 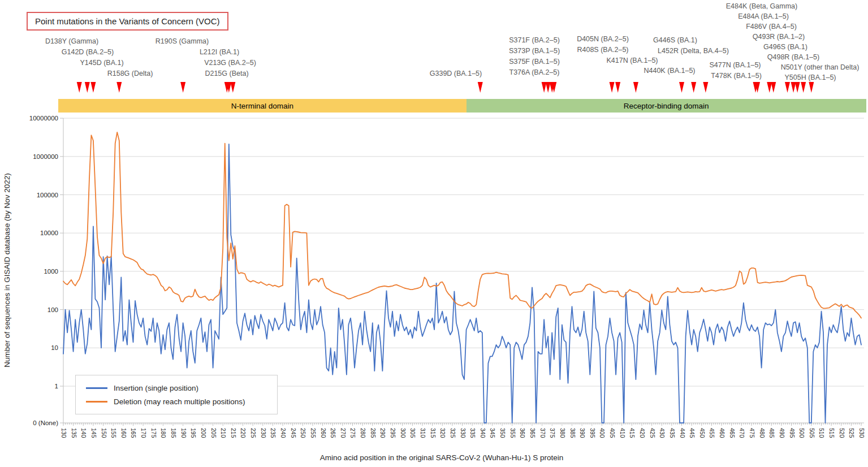 What do you see at coordinates (51, 271) in the screenshot?
I see `y-tick-label: 1000` at bounding box center [51, 271].